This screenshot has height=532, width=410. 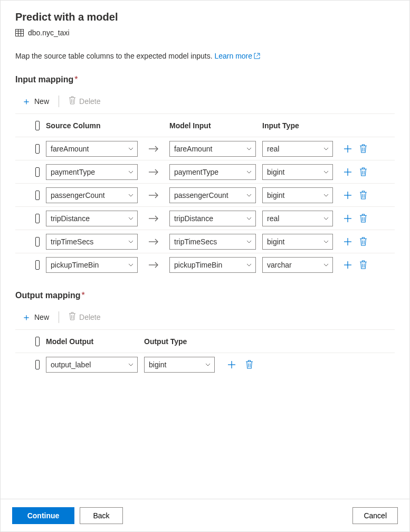 What do you see at coordinates (298, 265) in the screenshot?
I see `input-type-select: varchar` at bounding box center [298, 265].